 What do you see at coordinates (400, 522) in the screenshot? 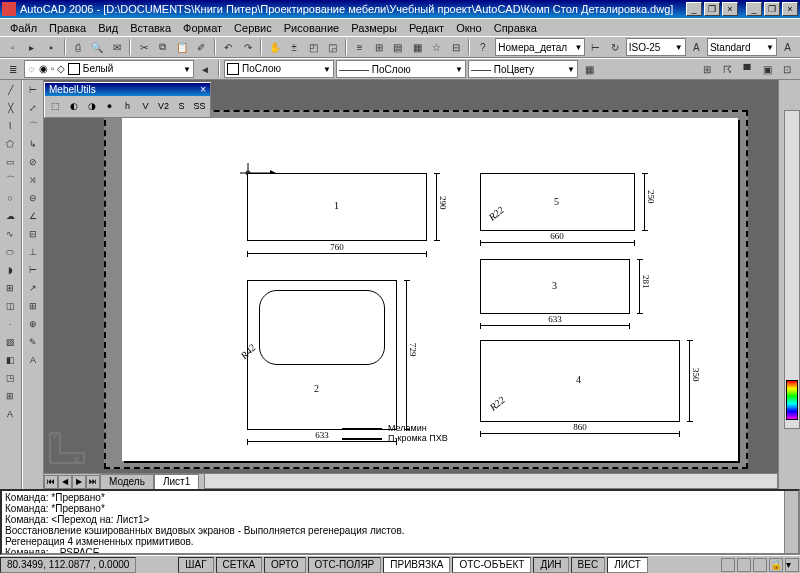
I see `command-line: Команда: *Прервано* Команда: *Прервано* …` at bounding box center [400, 522].